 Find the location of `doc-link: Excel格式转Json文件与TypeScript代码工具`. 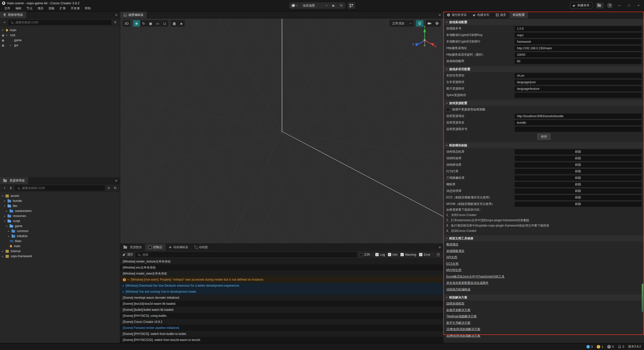

doc-link: Excel格式转Json文件与TypeScript代码工具 is located at coordinates (475, 277).